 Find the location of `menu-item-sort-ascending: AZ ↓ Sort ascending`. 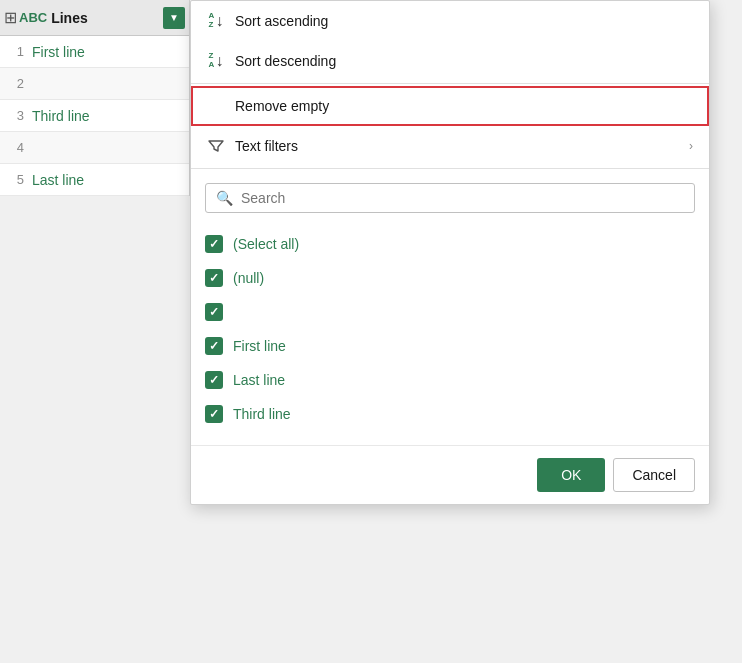

menu-item-sort-ascending: AZ ↓ Sort ascending is located at coordinates (450, 21).